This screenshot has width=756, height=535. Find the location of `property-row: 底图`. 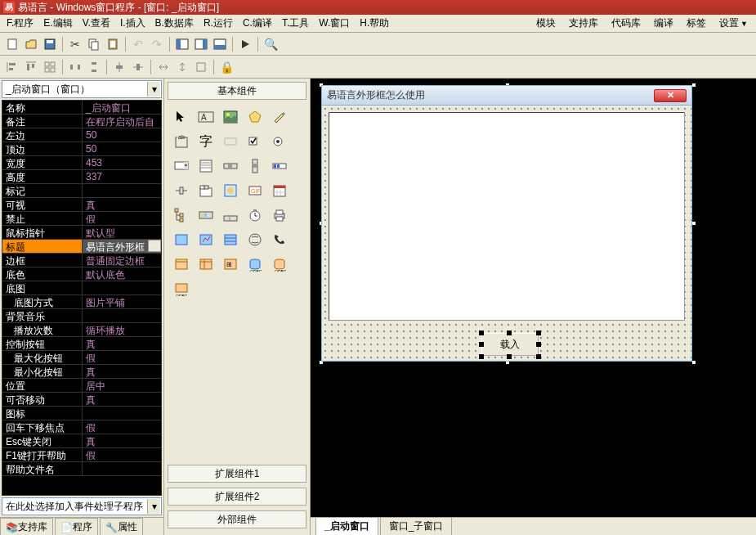

property-row: 底图 is located at coordinates (82, 288).